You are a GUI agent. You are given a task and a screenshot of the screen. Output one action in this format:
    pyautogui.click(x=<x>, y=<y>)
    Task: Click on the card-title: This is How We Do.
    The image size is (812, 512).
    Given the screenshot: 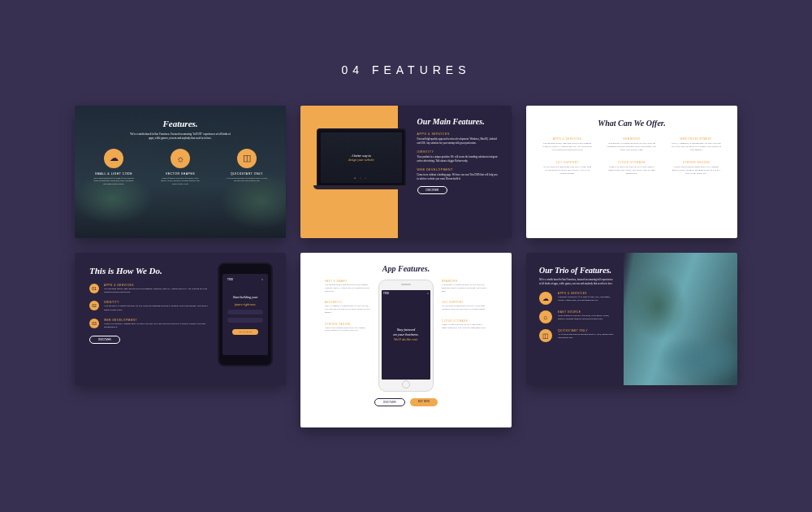 What is the action you would take?
    pyautogui.click(x=149, y=271)
    